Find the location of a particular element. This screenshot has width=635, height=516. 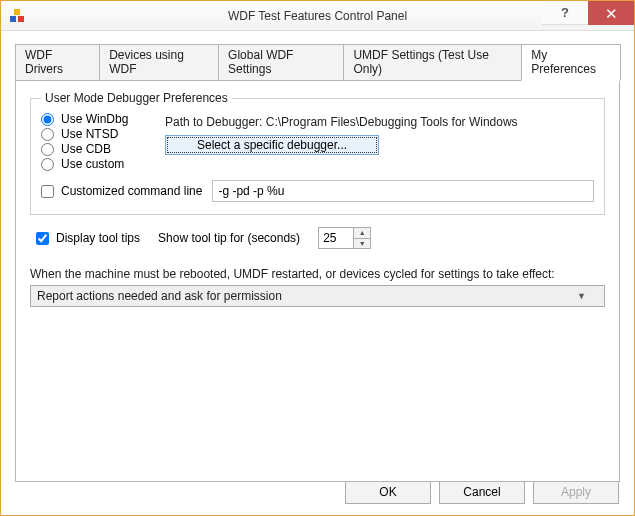

reboot-behavior-label: When the machine must be rebooted, UMDF … is located at coordinates (318, 274).